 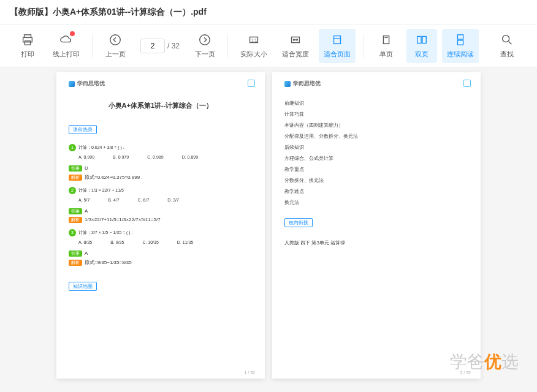 I want to click on fit-page-button: 适合页面, so click(x=337, y=46).